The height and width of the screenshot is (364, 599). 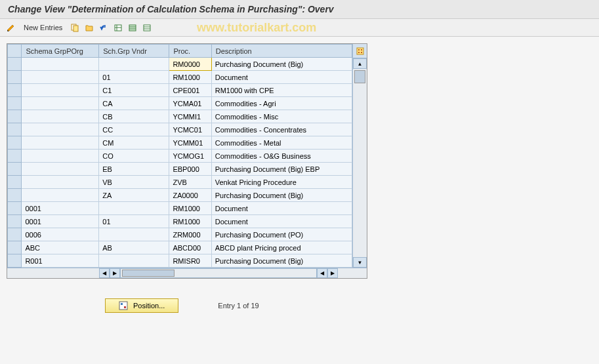 I want to click on cell-desc: Commodities - O&G Business, so click(x=281, y=156).